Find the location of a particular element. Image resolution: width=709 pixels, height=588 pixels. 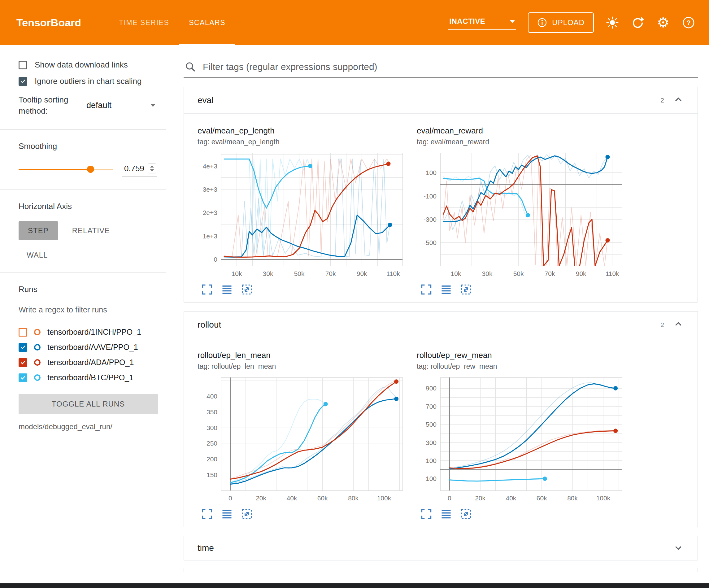

chart-eval-mean-ep-length: eval/mean_ep_length tag is located at coordinates (301, 211).